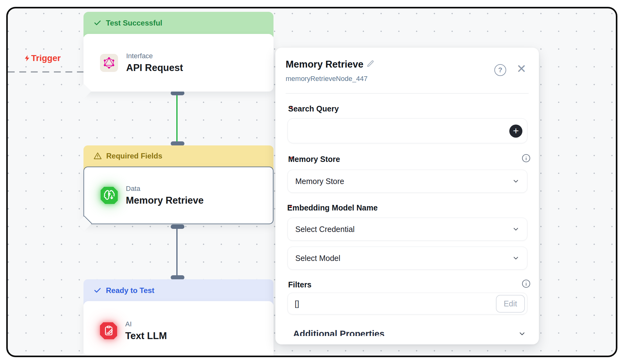 The image size is (623, 364). Describe the element at coordinates (165, 201) in the screenshot. I see `node-title: Memory Retrieve` at that location.